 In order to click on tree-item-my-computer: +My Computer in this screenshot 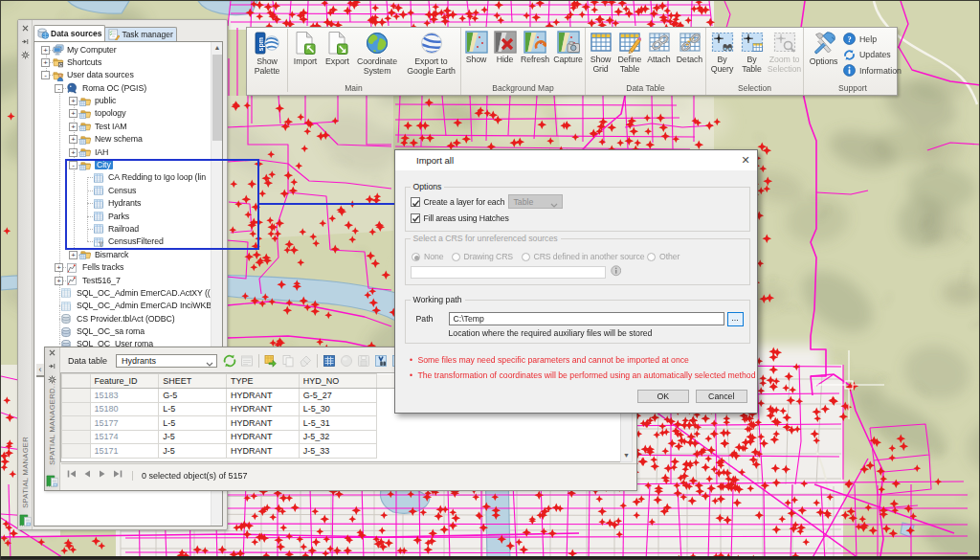, I will do `click(122, 50)`.